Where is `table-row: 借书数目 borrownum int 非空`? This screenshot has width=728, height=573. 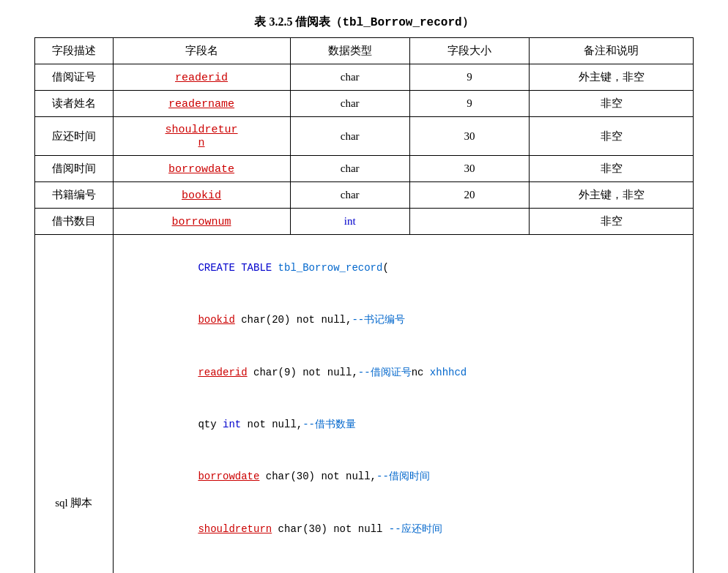 table-row: 借书数目 borrownum int 非空 is located at coordinates (365, 222).